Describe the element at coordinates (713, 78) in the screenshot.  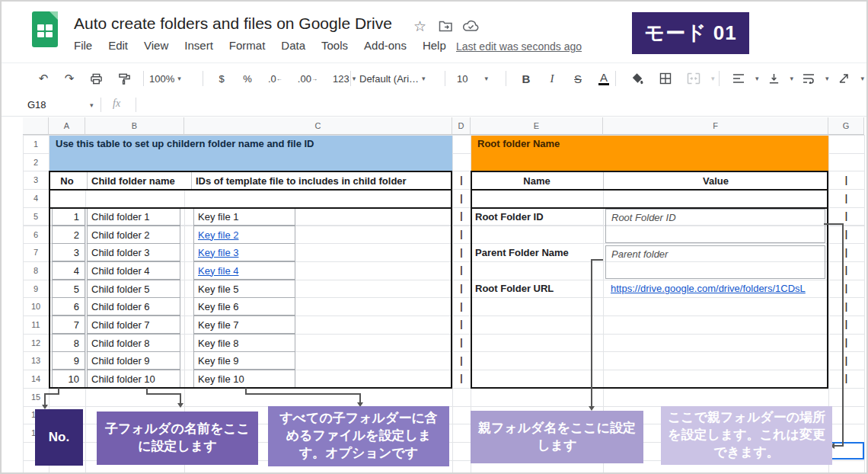
I see `merge-dropdown-icon: ▾` at that location.